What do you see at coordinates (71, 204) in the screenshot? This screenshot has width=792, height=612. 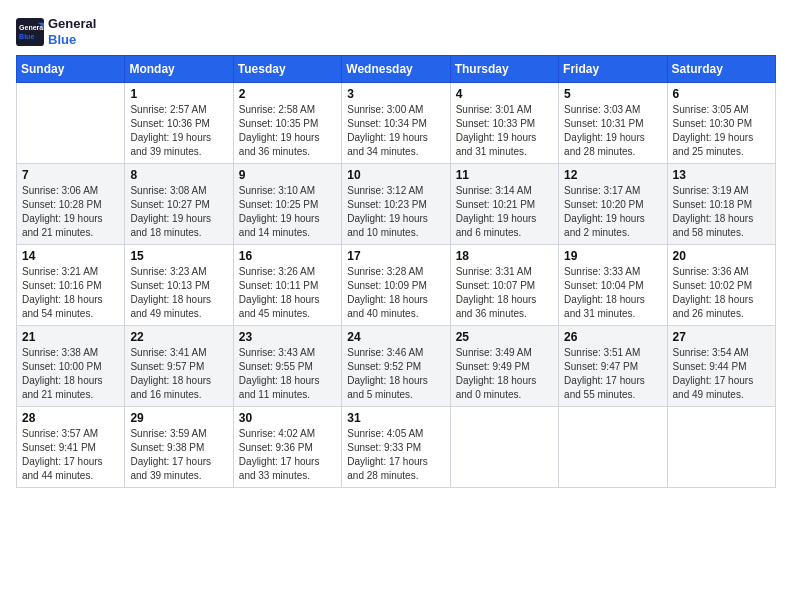 I see `calendar-cell: 7Sunrise: 3:06 AM Sunset: 10:28 PM Dayli…` at bounding box center [71, 204].